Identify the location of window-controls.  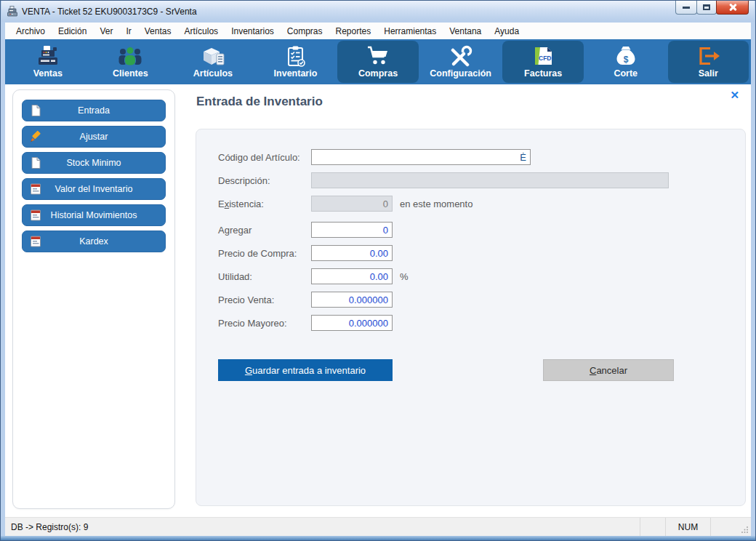
(712, 7).